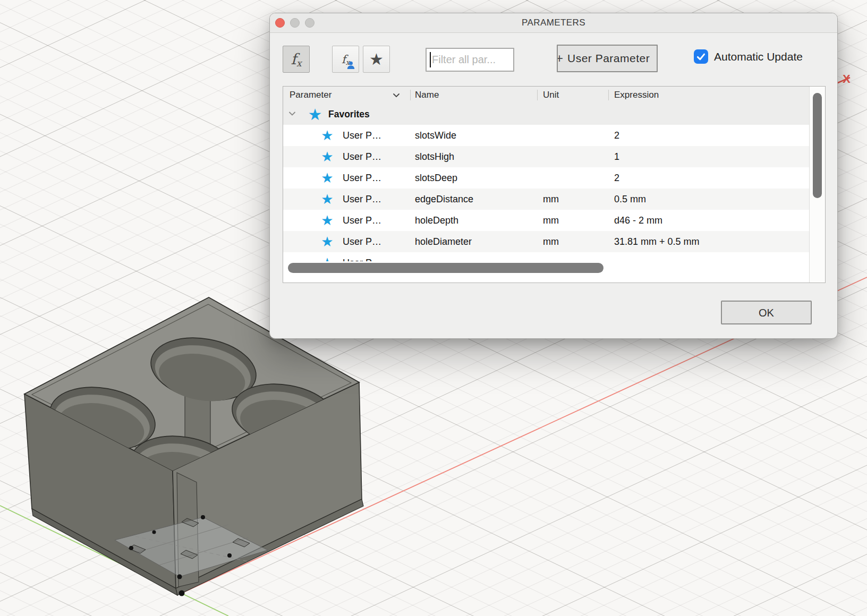 This screenshot has width=867, height=616. I want to click on horizontal-scrollbar-thumb, so click(446, 268).